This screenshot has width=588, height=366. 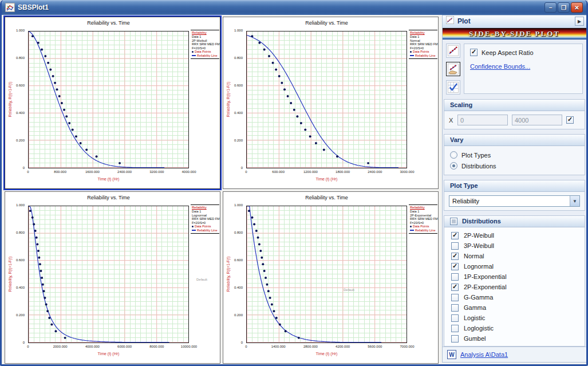 What do you see at coordinates (484, 355) in the screenshot?
I see `analysis-data-link: Analysis A\Data1` at bounding box center [484, 355].